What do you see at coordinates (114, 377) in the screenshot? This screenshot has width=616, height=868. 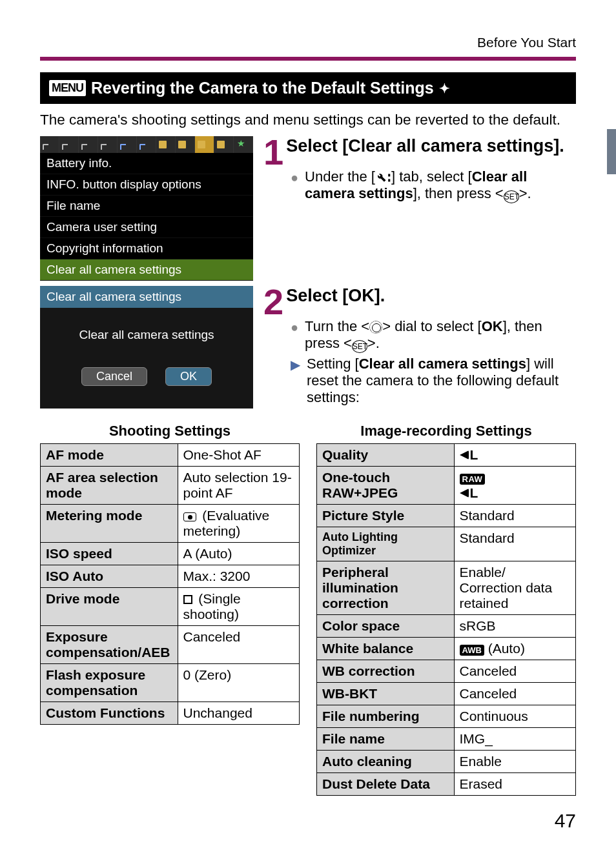 I see `dialog-cancel-button: Cancel` at bounding box center [114, 377].